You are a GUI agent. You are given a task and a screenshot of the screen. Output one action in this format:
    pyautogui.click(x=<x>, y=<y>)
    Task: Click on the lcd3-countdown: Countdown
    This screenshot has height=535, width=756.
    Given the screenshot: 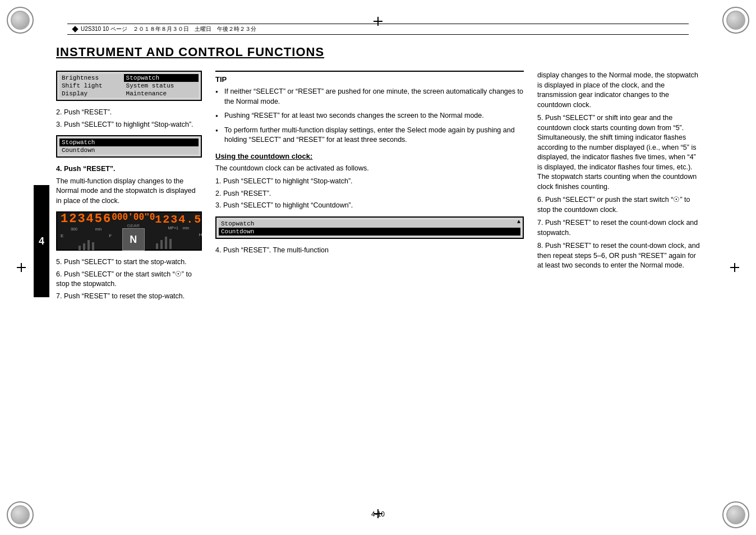 What is the action you would take?
    pyautogui.click(x=370, y=232)
    